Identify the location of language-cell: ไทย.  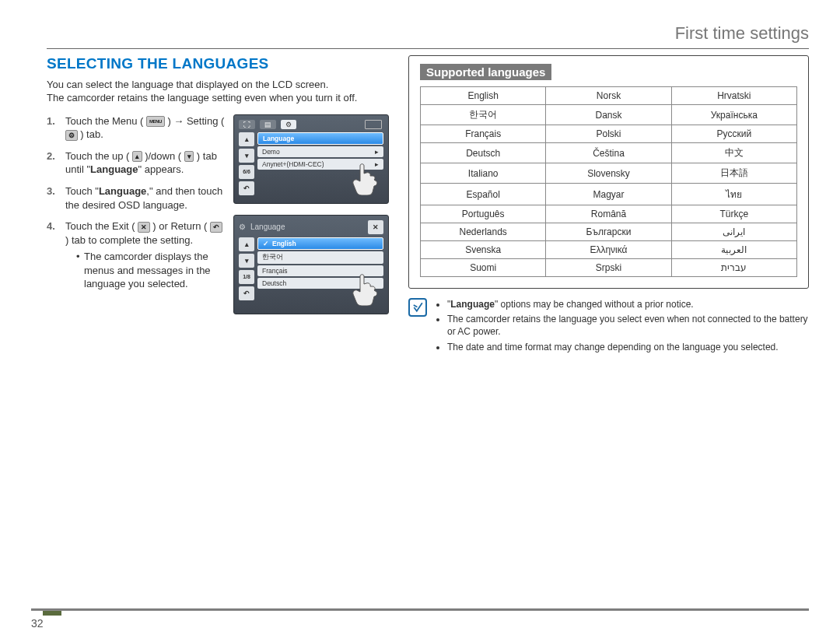
(734, 195).